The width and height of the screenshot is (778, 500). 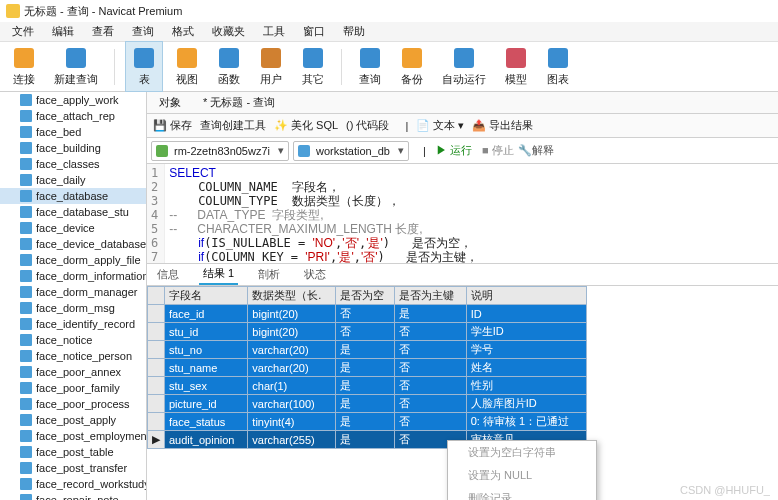 What do you see at coordinates (143, 32) in the screenshot?
I see `menu-item: 查询` at bounding box center [143, 32].